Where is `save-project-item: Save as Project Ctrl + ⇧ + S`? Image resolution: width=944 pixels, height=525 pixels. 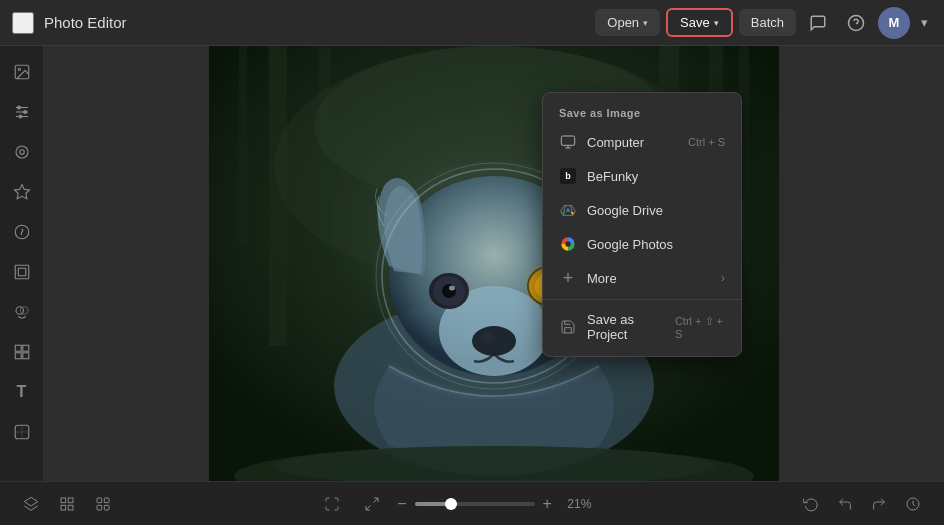 save-project-item: Save as Project Ctrl + ⇧ + S is located at coordinates (642, 327).